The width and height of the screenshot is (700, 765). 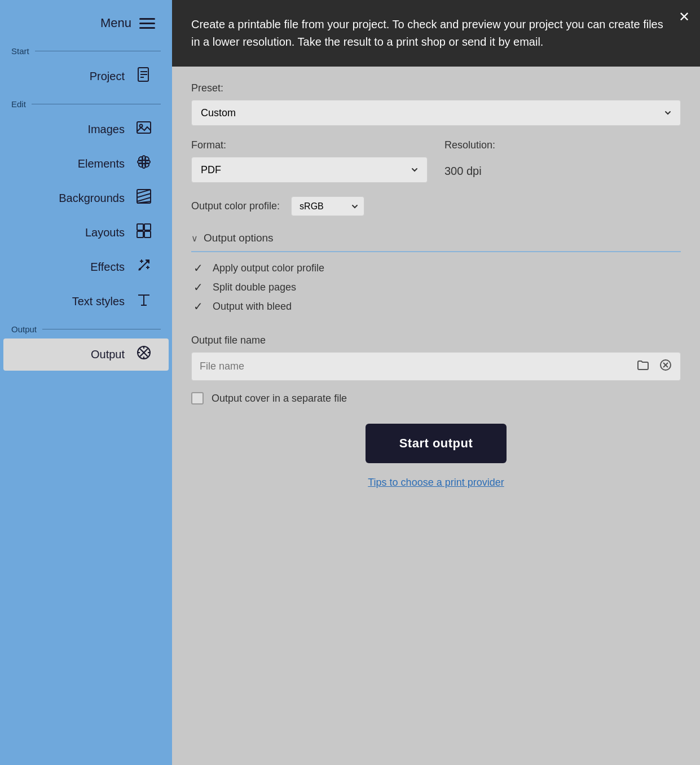 I want to click on sidebar-item-elements: Elements, so click(x=86, y=164).